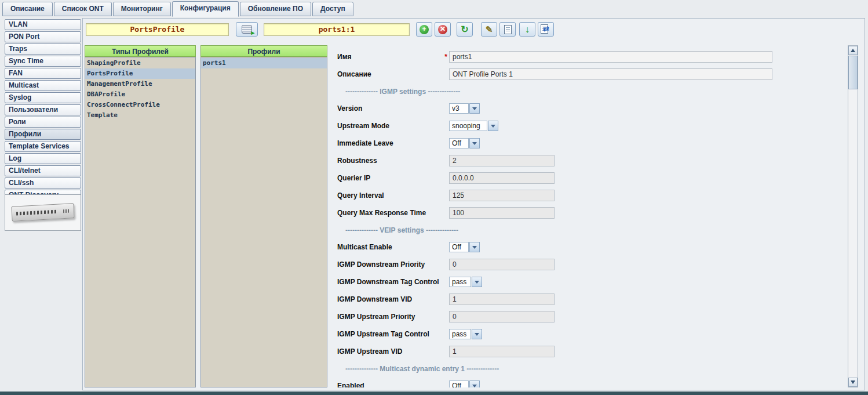  Describe the element at coordinates (43, 73) in the screenshot. I see `sidebar-item-fan: FAN` at that location.